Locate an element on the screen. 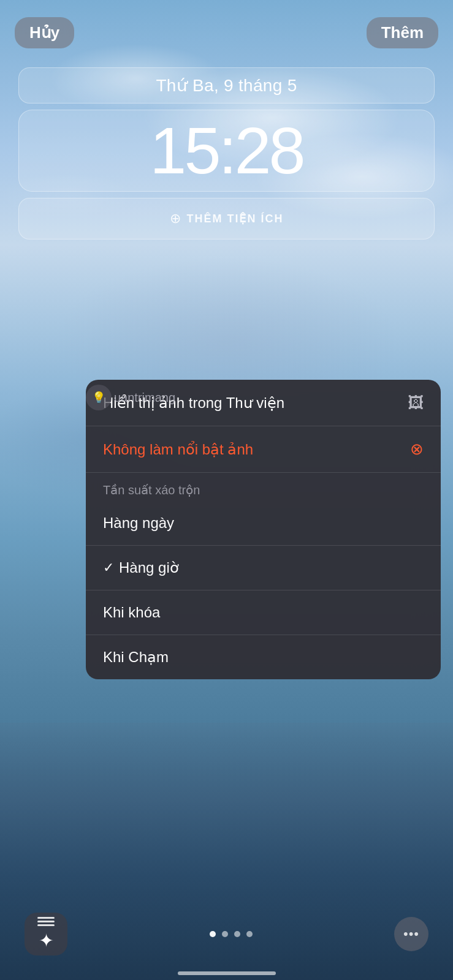 This screenshot has height=980, width=453. stack-icon is located at coordinates (46, 921).